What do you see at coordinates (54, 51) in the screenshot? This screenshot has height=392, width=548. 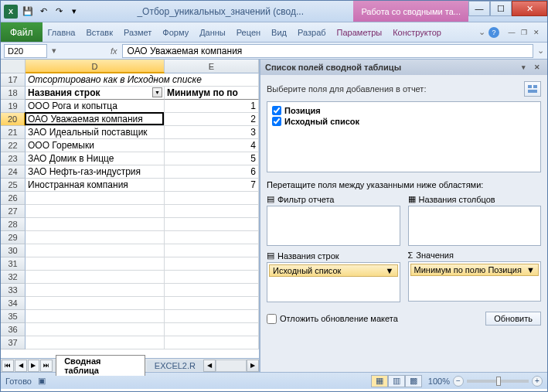 I see `name-box-dropdown-icon: ▾` at bounding box center [54, 51].